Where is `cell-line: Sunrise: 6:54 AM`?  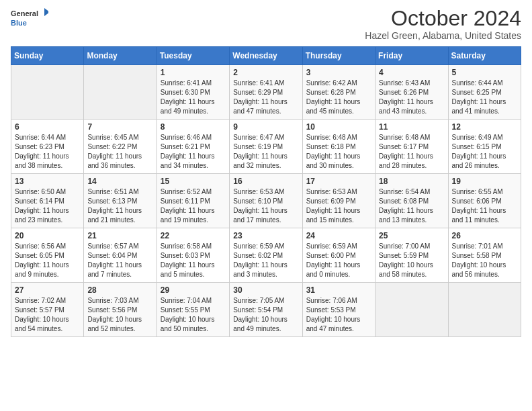 cell-line: Sunrise: 6:54 AM is located at coordinates (411, 192).